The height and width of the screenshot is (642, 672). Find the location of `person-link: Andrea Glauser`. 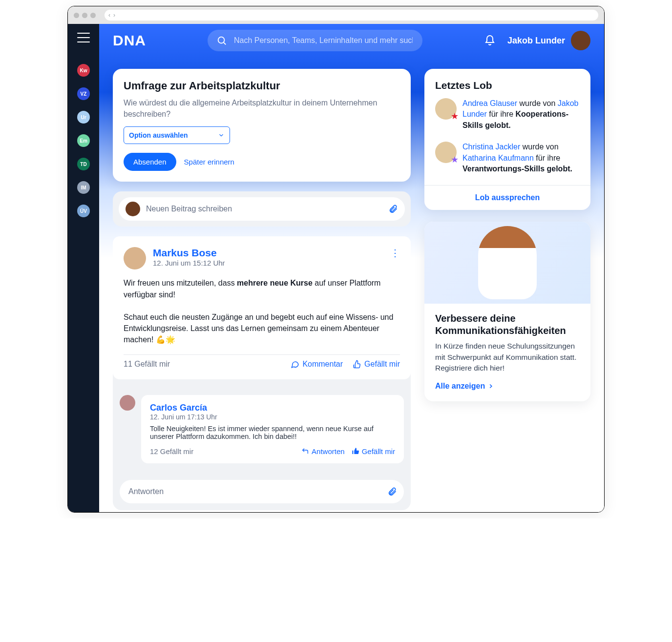

person-link: Andrea Glauser is located at coordinates (490, 104).